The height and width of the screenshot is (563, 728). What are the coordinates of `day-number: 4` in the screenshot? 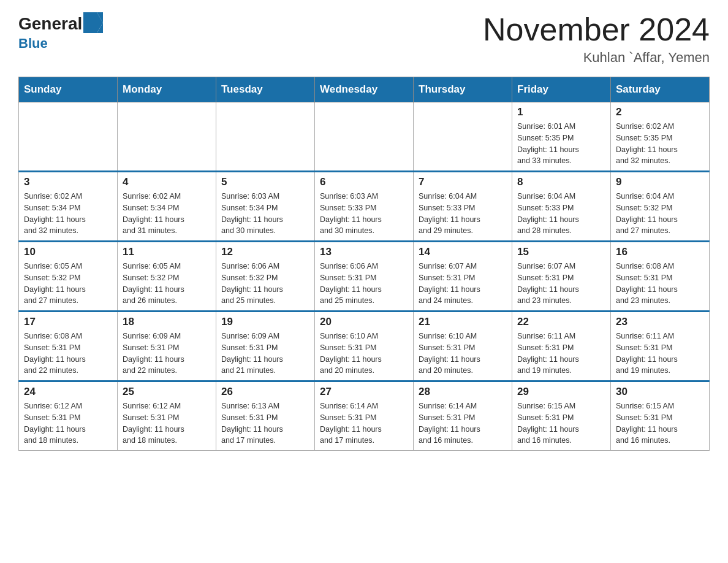 It's located at (167, 182).